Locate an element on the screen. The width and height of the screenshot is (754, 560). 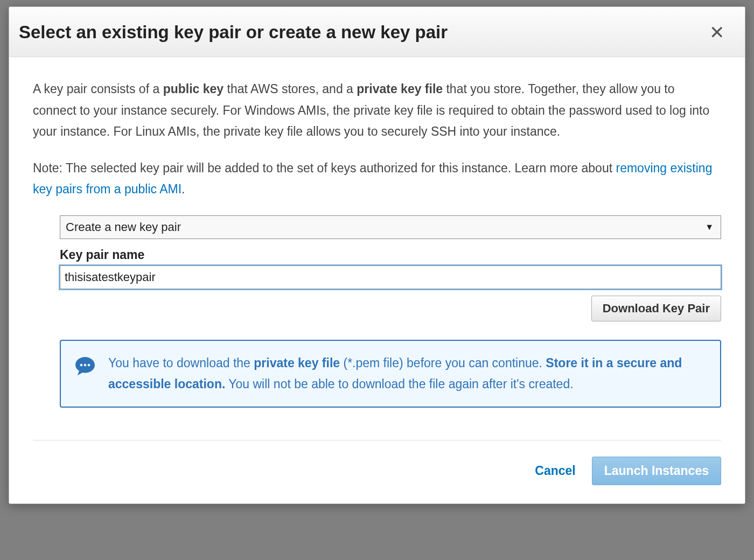
keypair-action-select-wrap: Create a new key pair ▼ is located at coordinates (390, 227).